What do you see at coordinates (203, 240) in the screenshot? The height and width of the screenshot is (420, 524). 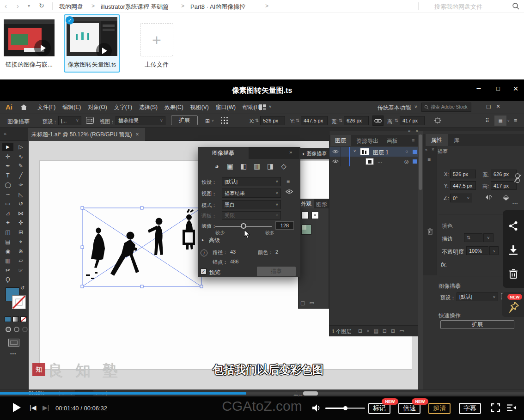 I see `advanced-disclosure-icon: ▸` at bounding box center [203, 240].